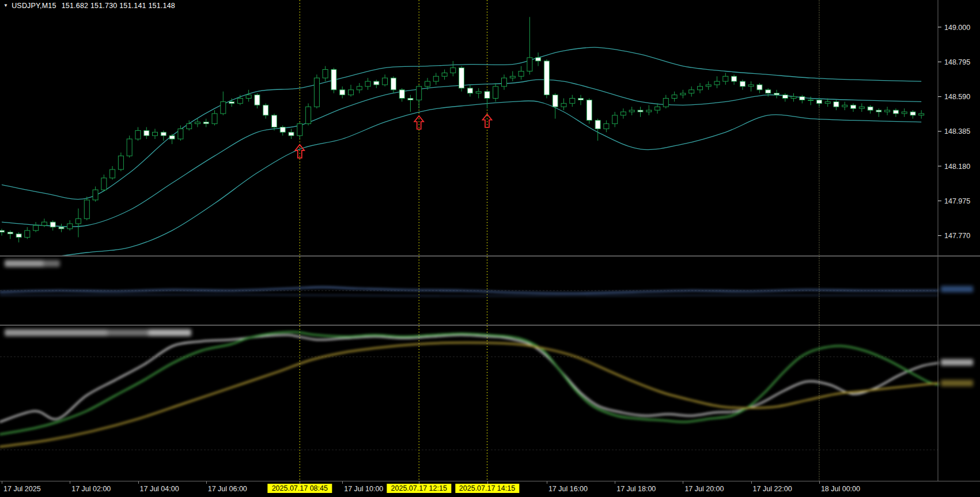  What do you see at coordinates (487, 488) in the screenshot?
I see `signal-time-label: 2025.07.17 14:15` at bounding box center [487, 488].